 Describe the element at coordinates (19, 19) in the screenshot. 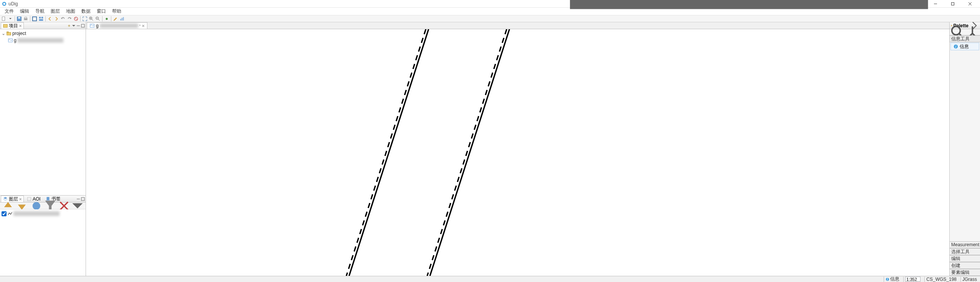

I see `save-icon` at that location.